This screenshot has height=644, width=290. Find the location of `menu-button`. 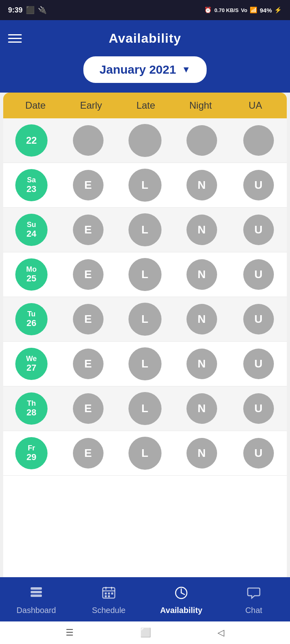

menu-button is located at coordinates (15, 39).